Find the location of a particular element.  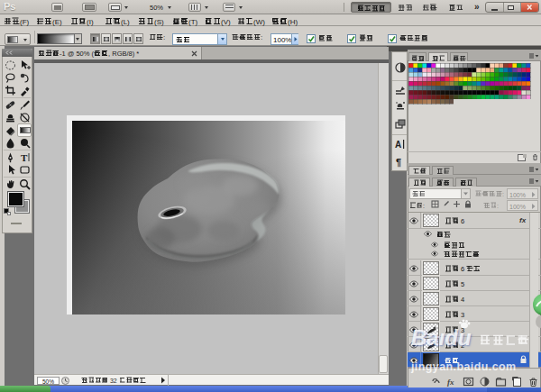

svg-text: T is located at coordinates (24, 158).